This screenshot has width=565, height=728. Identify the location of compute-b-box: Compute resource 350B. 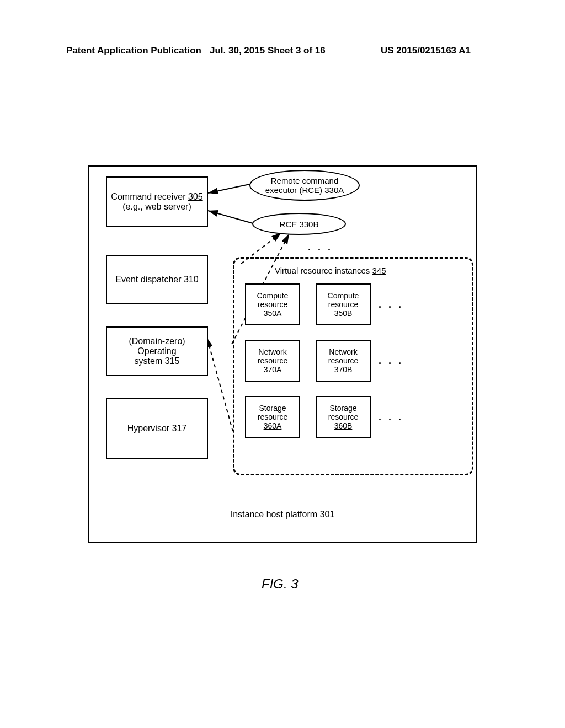
(343, 304).